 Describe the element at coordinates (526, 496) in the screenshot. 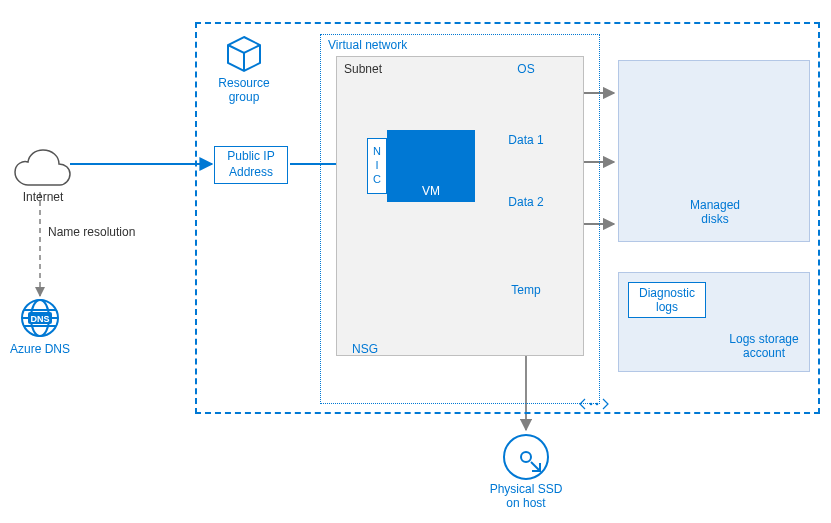

I see `physical-ssd-label: Physical SSD on host` at that location.